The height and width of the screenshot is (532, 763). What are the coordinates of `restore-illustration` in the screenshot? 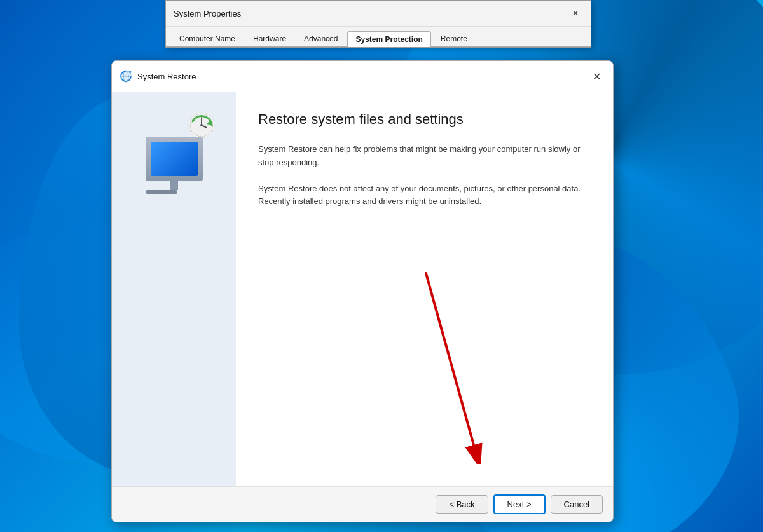 It's located at (174, 156).